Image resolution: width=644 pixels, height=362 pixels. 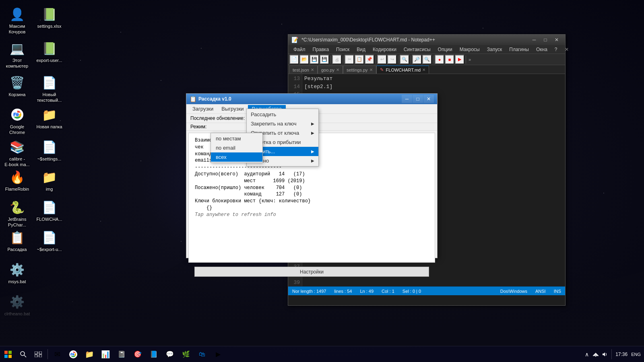 I want to click on tray-language: ENG, so click(x=636, y=354).